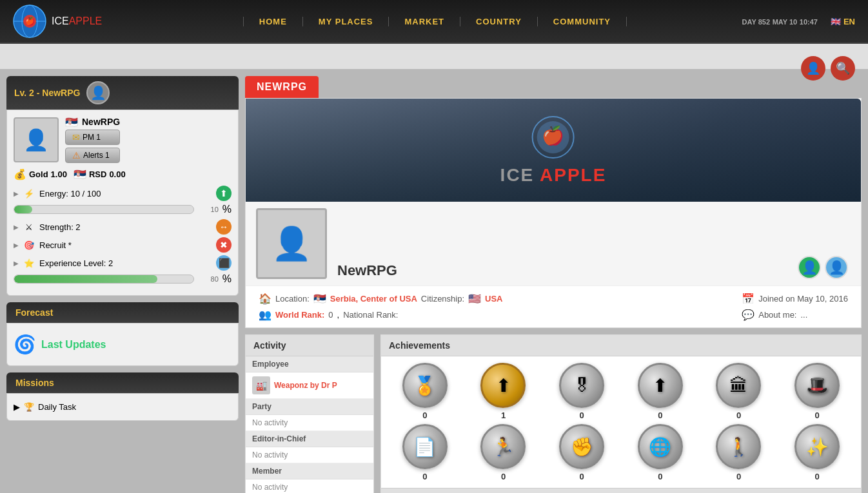  What do you see at coordinates (794, 307) in the screenshot?
I see `profile-details-right: 📅 Joined on May 10, 2016 💬 About me: ...` at bounding box center [794, 307].